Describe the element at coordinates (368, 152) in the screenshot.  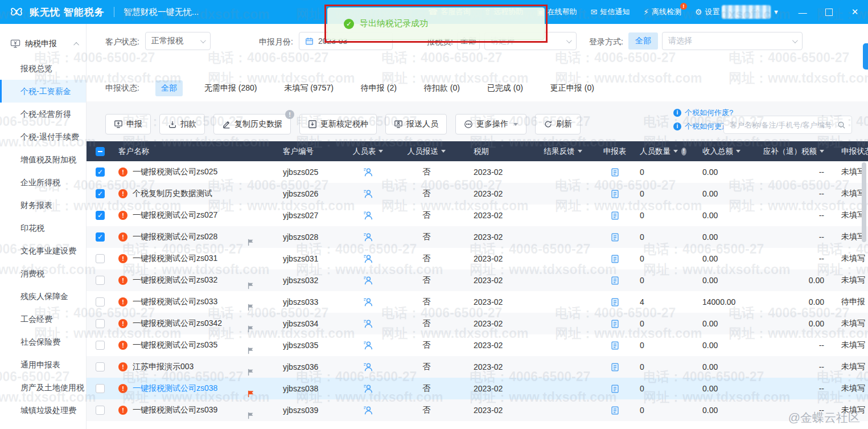
I see `header-cell-3: 人员表` at that location.